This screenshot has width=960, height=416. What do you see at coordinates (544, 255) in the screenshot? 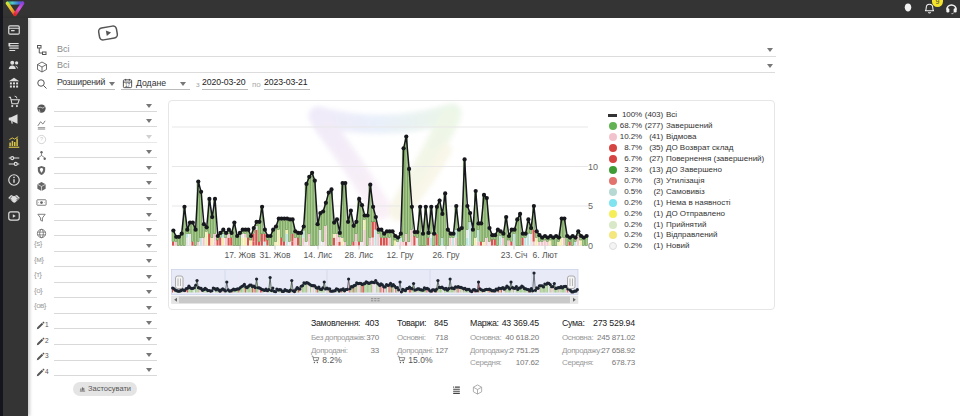
I see `svg-text: 6. Лют` at bounding box center [544, 255].